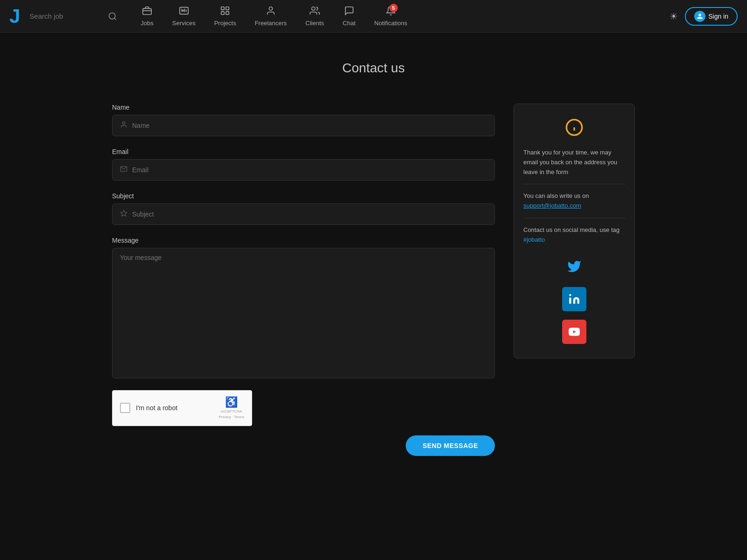 The height and width of the screenshot is (560, 747). Describe the element at coordinates (124, 214) in the screenshot. I see `star-icon` at that location.